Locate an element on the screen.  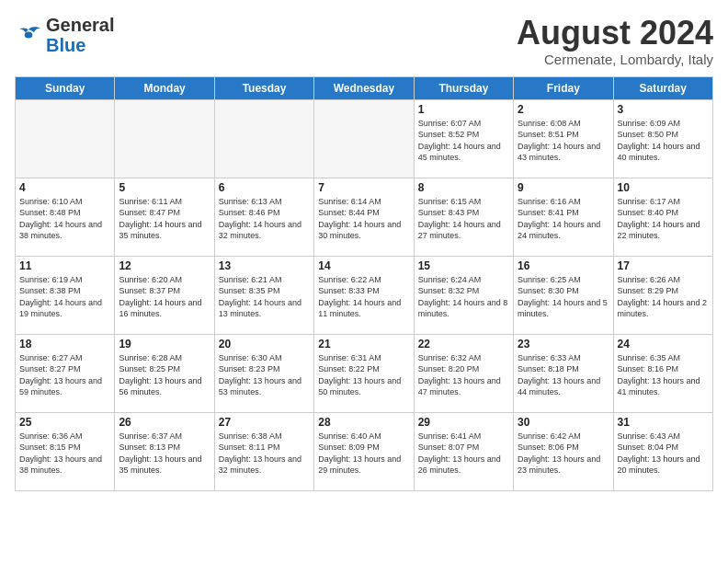
calendar-cell: 19Sunrise: 6:28 AM Sunset: 8:25 PM Dayli… is located at coordinates (165, 373).